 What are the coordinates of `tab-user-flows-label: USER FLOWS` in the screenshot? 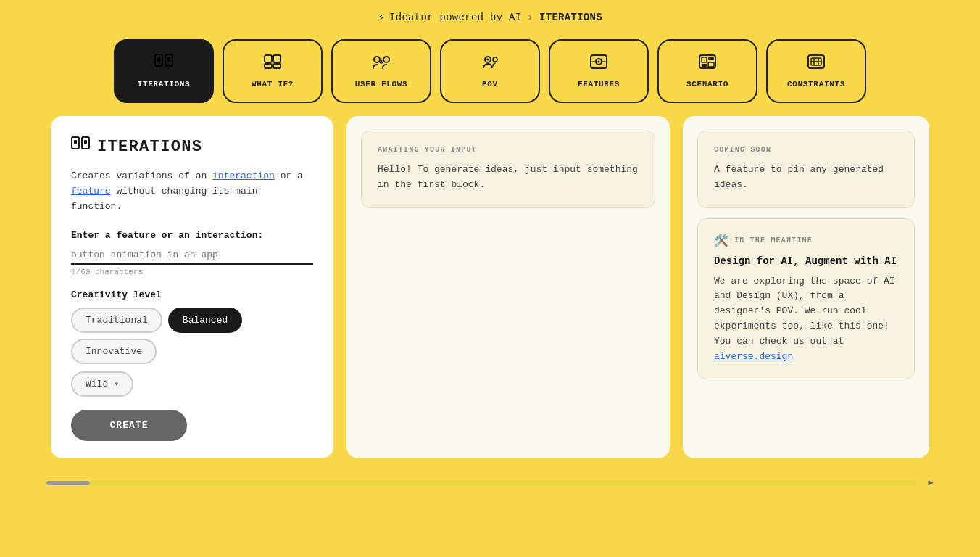 It's located at (381, 84).